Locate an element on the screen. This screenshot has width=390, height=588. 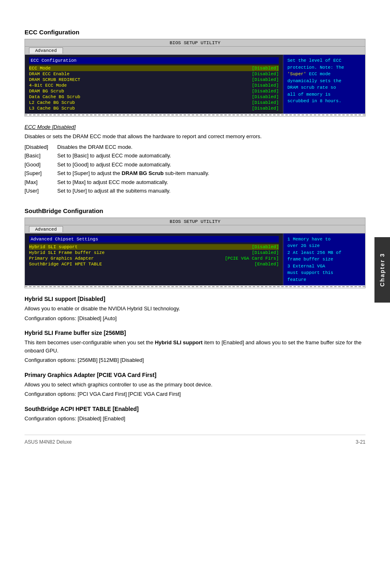
bios-item-name: 4-Bit ECC Mode is located at coordinates (48, 85).